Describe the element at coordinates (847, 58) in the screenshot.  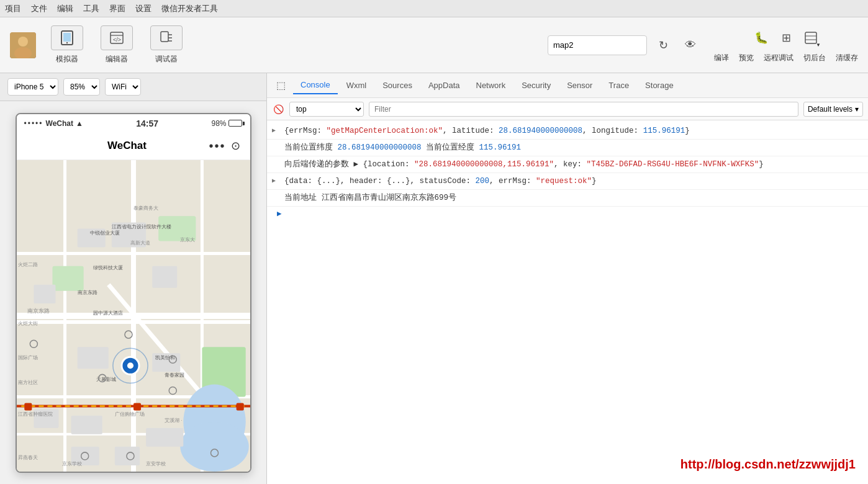
I see `clean-label: 清缓存` at that location.